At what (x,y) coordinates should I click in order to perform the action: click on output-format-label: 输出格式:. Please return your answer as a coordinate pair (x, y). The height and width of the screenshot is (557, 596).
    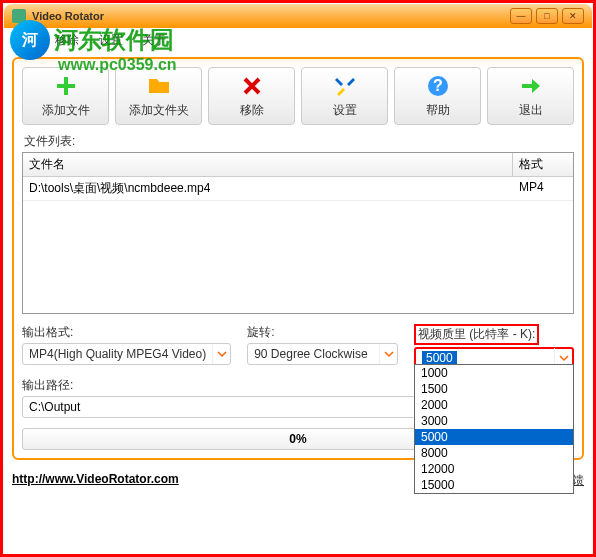
    Looking at the image, I should click on (126, 332).